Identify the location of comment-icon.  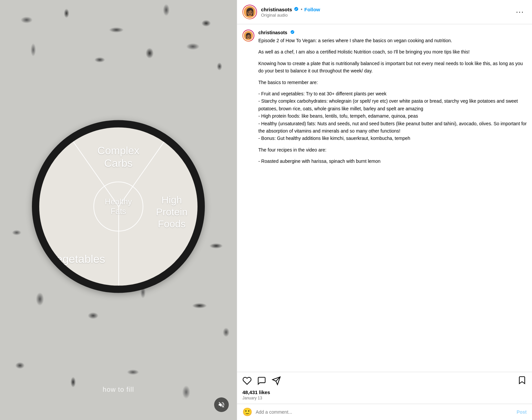
(262, 381).